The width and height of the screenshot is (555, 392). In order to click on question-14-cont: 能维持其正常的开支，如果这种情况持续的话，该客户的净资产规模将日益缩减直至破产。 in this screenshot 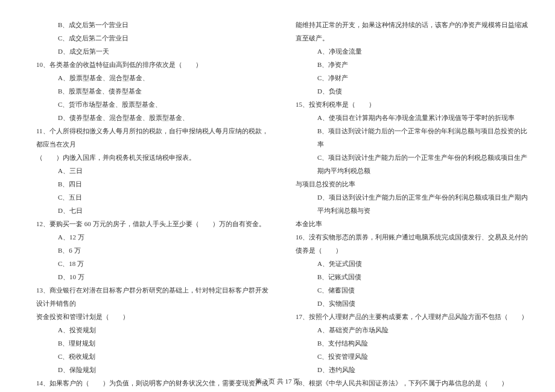, I will do `click(413, 31)`.